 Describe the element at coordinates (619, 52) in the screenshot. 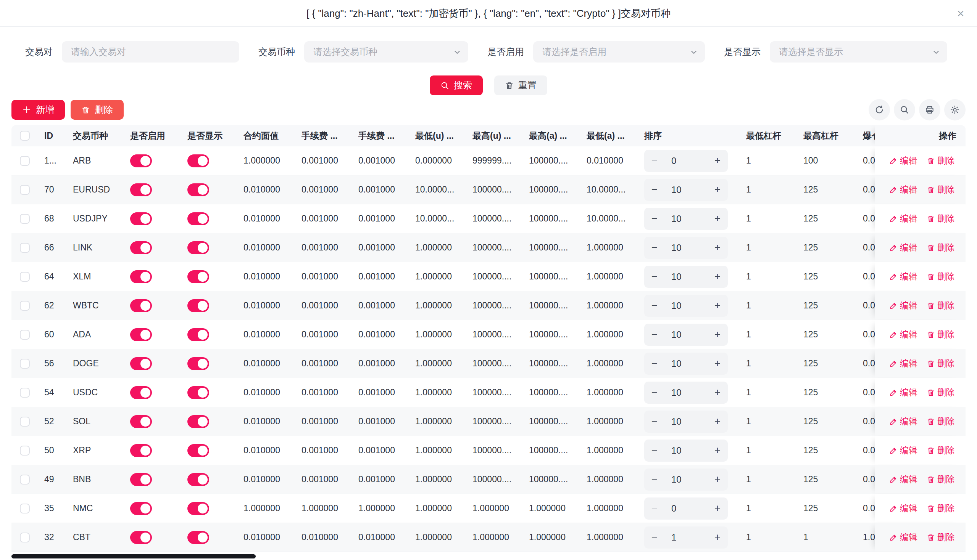

I see `enabled-select: 请选择是否启用` at that location.